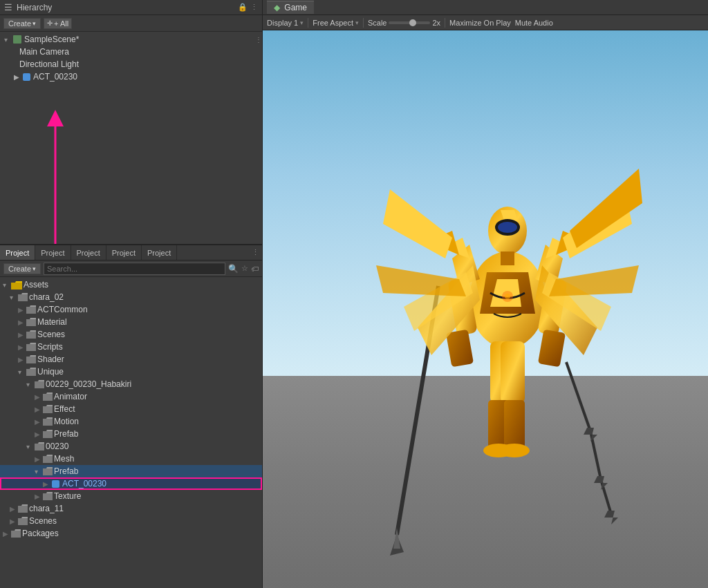 This screenshot has height=588, width=708. I want to click on project-habakiri: ▾ 00229_00230_Habakiri, so click(131, 384).